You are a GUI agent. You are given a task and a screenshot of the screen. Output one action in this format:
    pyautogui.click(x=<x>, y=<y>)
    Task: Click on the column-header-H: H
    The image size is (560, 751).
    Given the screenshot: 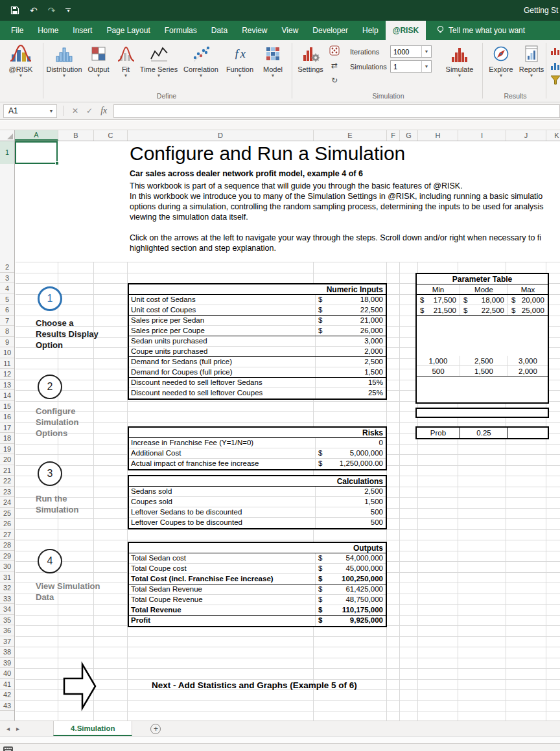 What is the action you would take?
    pyautogui.click(x=438, y=135)
    